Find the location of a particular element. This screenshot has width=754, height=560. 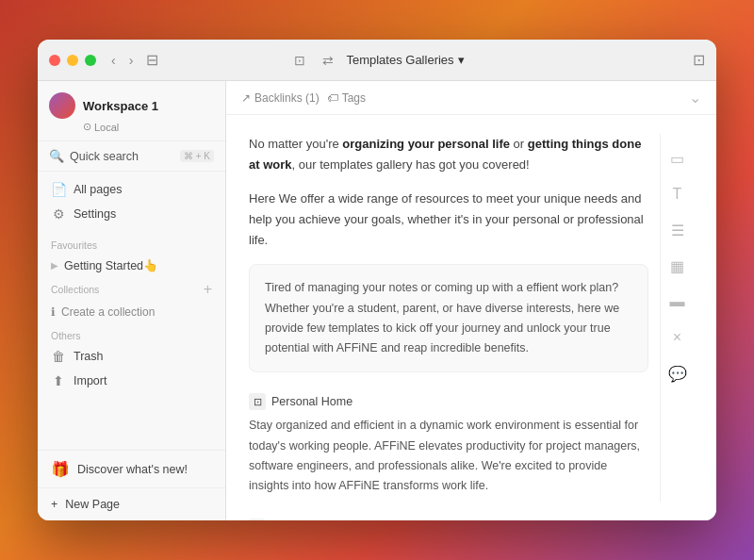

titlebar-right: ⊡ is located at coordinates (699, 60).